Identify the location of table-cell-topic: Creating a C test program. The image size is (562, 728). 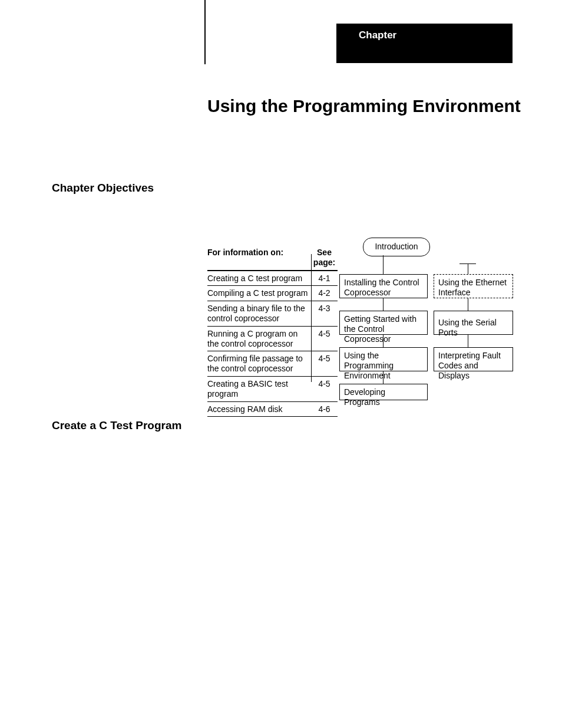
(259, 278).